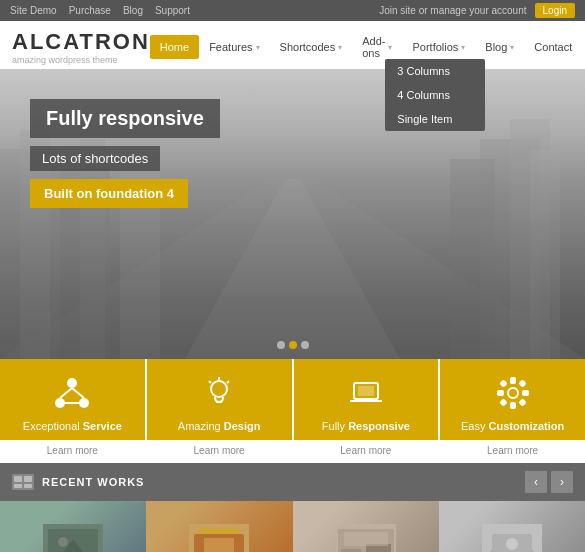 The height and width of the screenshot is (552, 585). What do you see at coordinates (312, 47) in the screenshot?
I see `nav-item-shortcodes: Shortcodes ▾` at bounding box center [312, 47].